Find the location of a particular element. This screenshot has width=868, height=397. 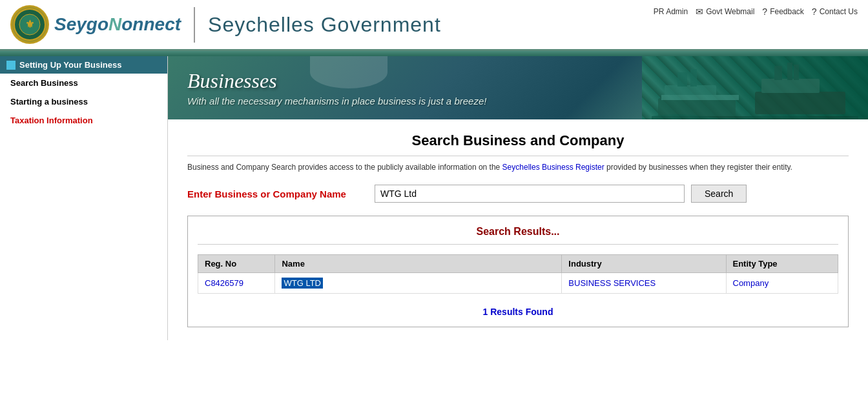

regno-link: C8426579 is located at coordinates (224, 283).